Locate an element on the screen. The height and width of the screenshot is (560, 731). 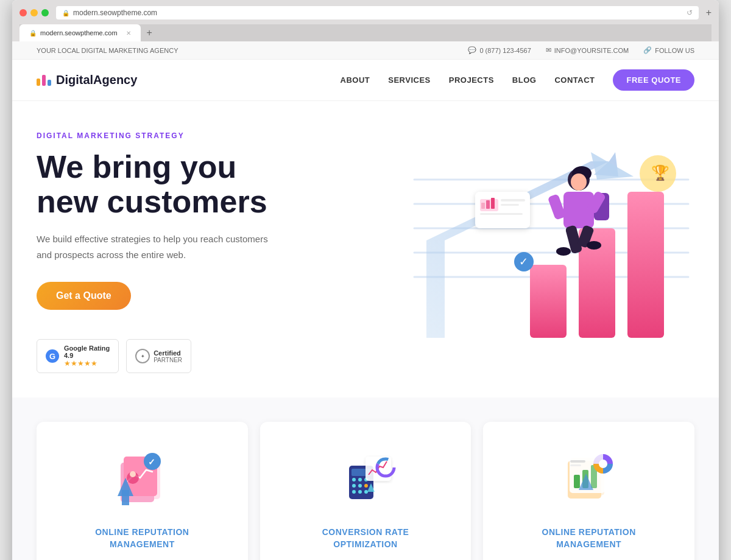
tab-favicon: 🔒 is located at coordinates (33, 33).